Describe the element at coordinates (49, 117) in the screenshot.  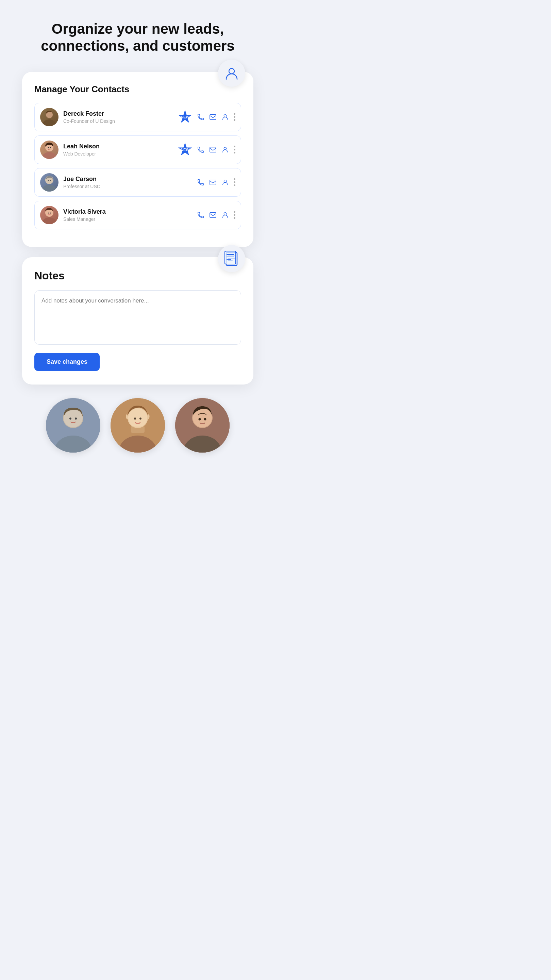
I see `avatar-dereck` at that location.